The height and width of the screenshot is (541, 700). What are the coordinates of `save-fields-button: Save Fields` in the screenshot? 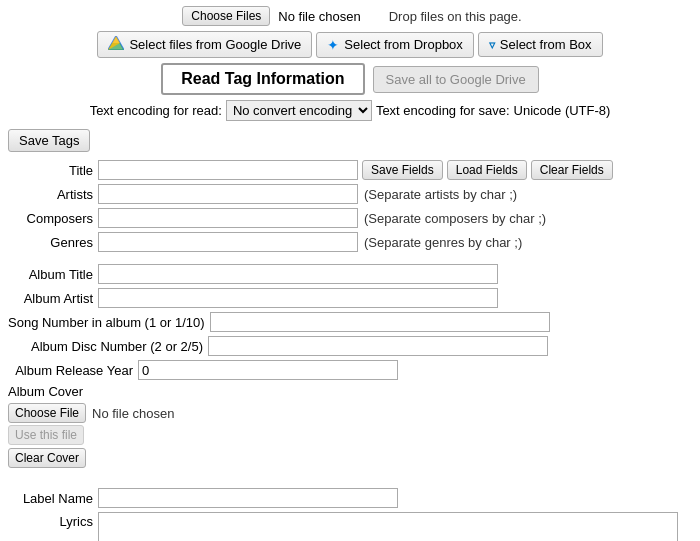 It's located at (402, 170).